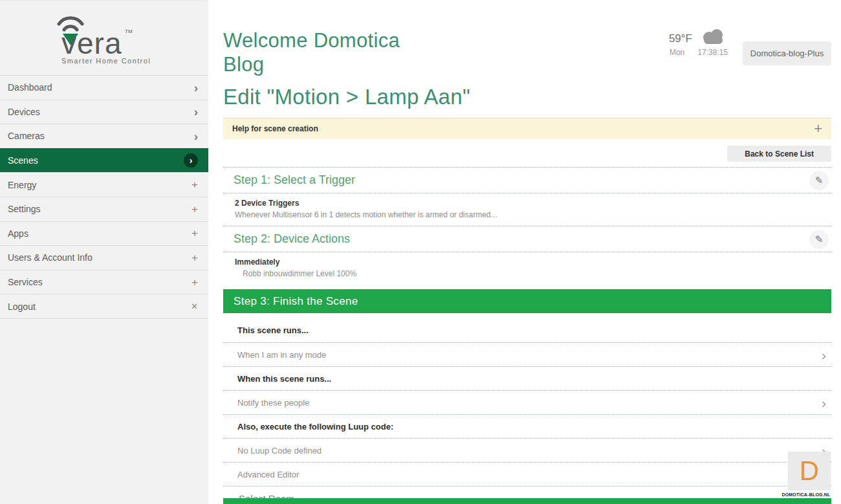 The height and width of the screenshot is (504, 841). What do you see at coordinates (527, 501) in the screenshot?
I see `bottom-green-bar` at bounding box center [527, 501].